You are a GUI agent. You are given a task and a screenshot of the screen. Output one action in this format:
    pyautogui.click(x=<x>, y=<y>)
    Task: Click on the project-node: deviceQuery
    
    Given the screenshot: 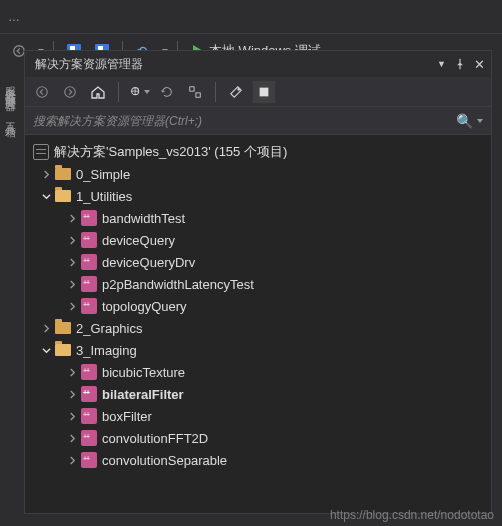 What is the action you would take?
    pyautogui.click(x=258, y=240)
    